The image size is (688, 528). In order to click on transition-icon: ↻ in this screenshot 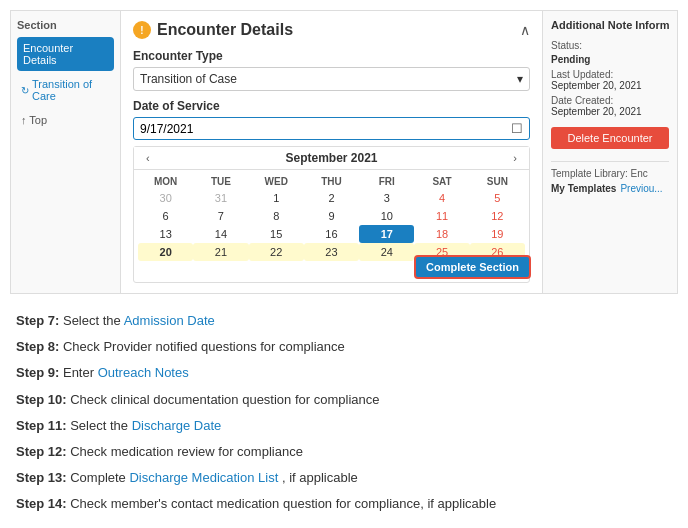, I will do `click(25, 90)`.